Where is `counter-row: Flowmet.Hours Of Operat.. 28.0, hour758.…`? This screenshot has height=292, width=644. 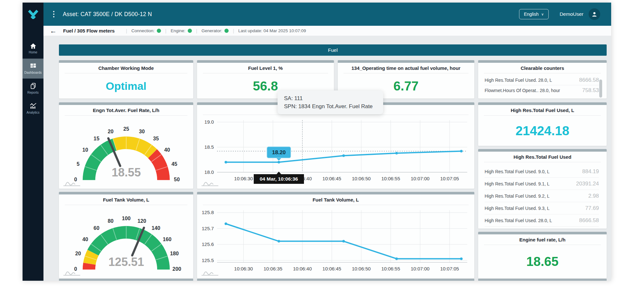 counter-row: Flowmet.Hours Of Operat.. 28.0, hour758.… is located at coordinates (542, 90).